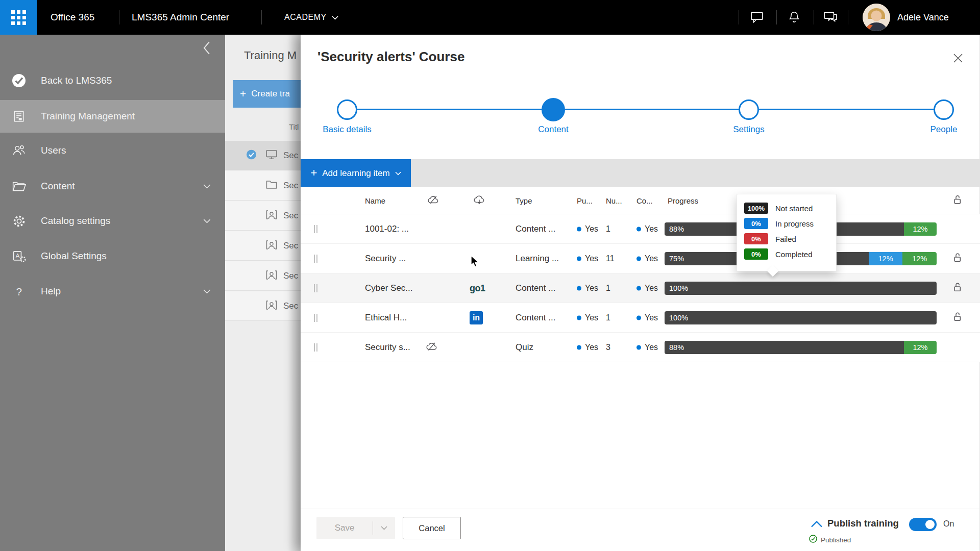 The width and height of the screenshot is (980, 551). I want to click on save-label: Save, so click(345, 528).